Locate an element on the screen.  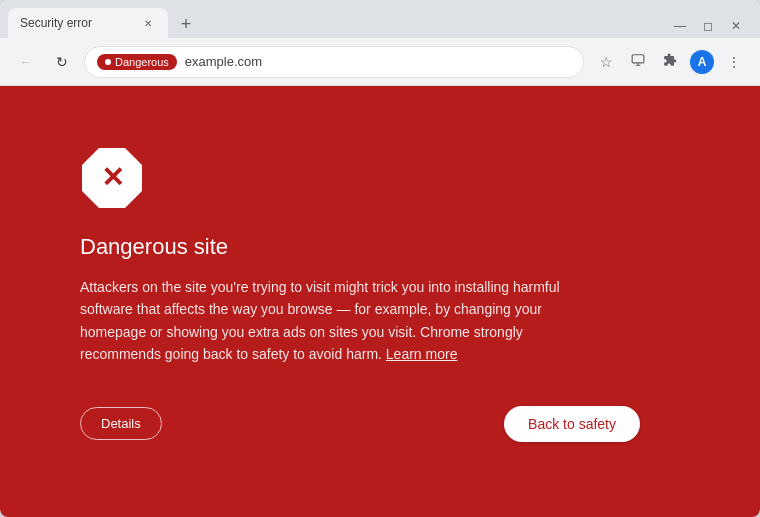
error-title: Dangerous site is located at coordinates (154, 247).